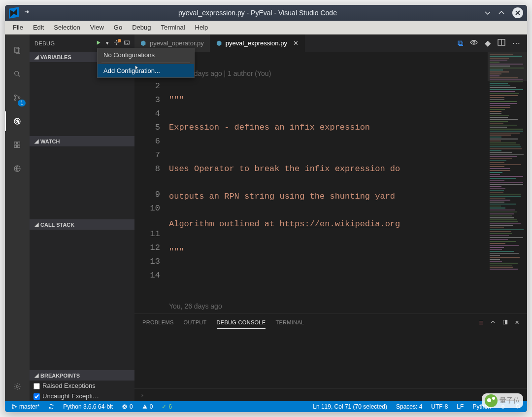  I want to click on python-icon: ⬢, so click(219, 43).